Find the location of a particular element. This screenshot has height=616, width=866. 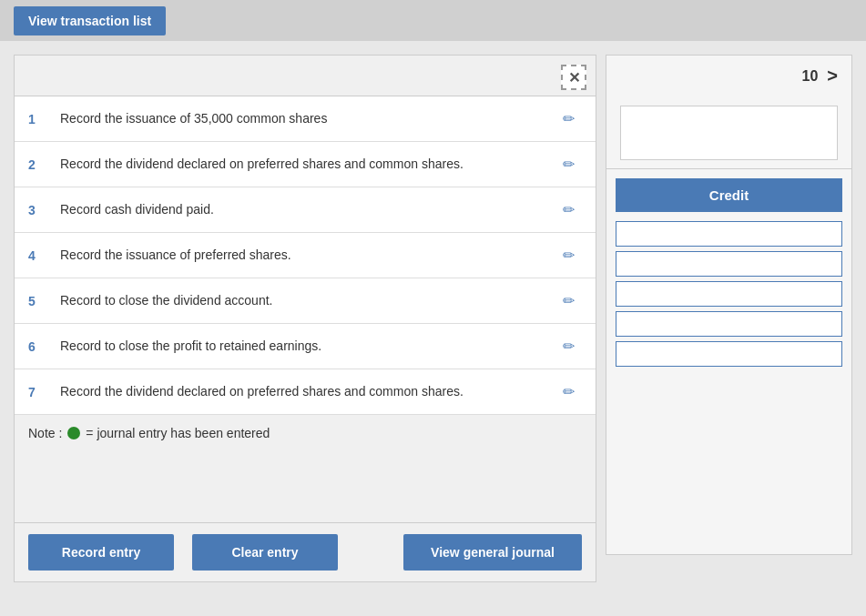

row-number: 2 is located at coordinates (40, 165).